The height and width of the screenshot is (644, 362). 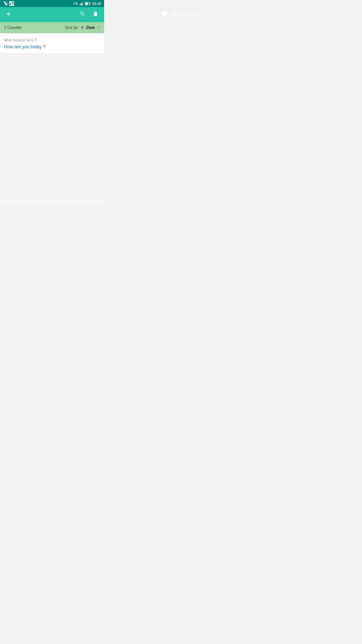 What do you see at coordinates (98, 28) in the screenshot?
I see `dropdown-arrow-icon` at bounding box center [98, 28].